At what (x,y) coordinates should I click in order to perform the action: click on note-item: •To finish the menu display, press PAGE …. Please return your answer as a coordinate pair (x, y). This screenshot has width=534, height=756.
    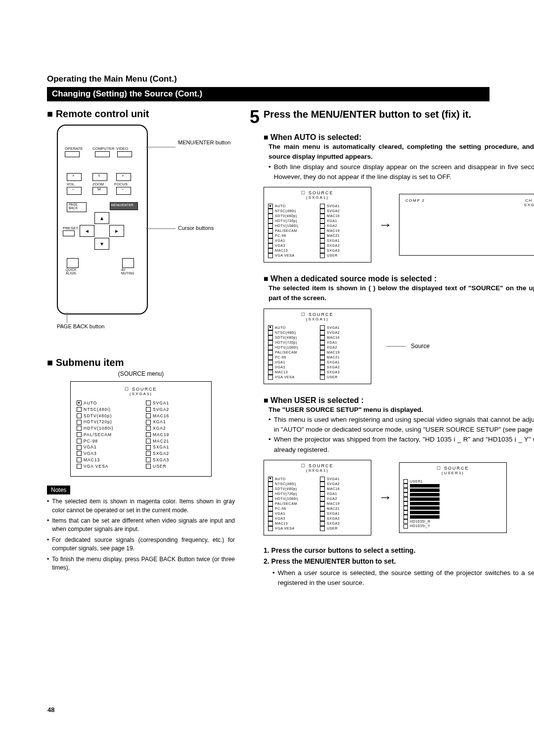
    Looking at the image, I should click on (141, 564).